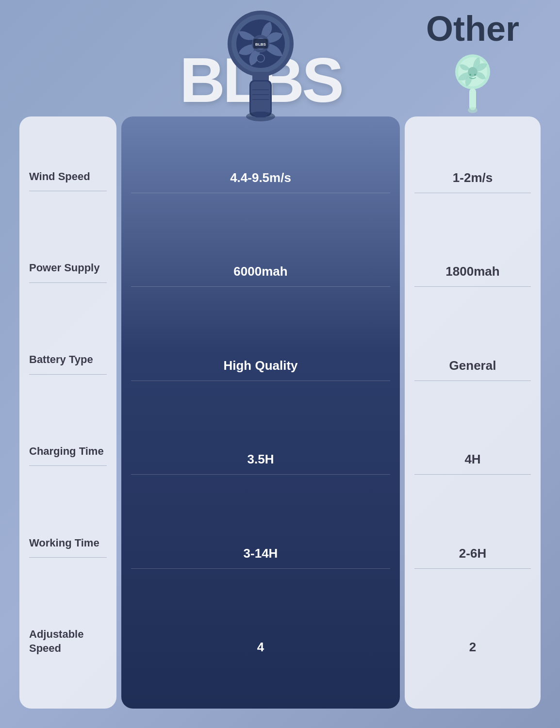 This screenshot has width=560, height=728. Describe the element at coordinates (473, 272) in the screenshot. I see `other-cell-power-supply: 1800mah` at that location.